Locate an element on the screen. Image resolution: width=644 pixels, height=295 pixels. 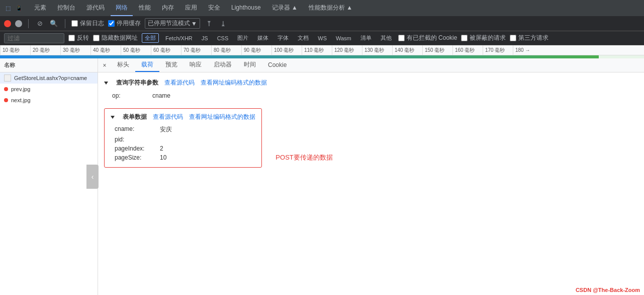
blocked-cookie-label: 有已拦截的 Cookie is located at coordinates (428, 38).